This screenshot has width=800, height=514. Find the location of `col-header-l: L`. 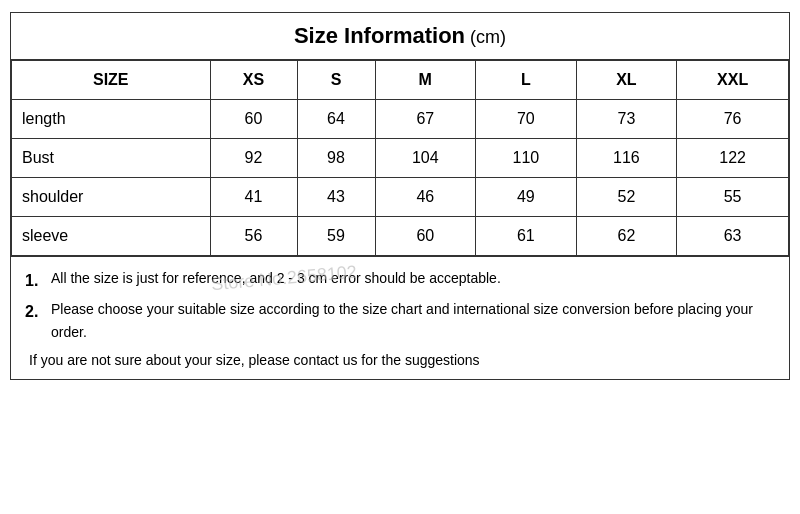

col-header-l: L is located at coordinates (526, 80).